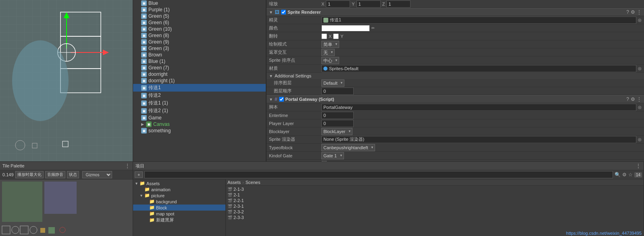 The height and width of the screenshot is (236, 644). I want to click on hierarchy-item-blue: ▣ Blue, so click(199, 3).